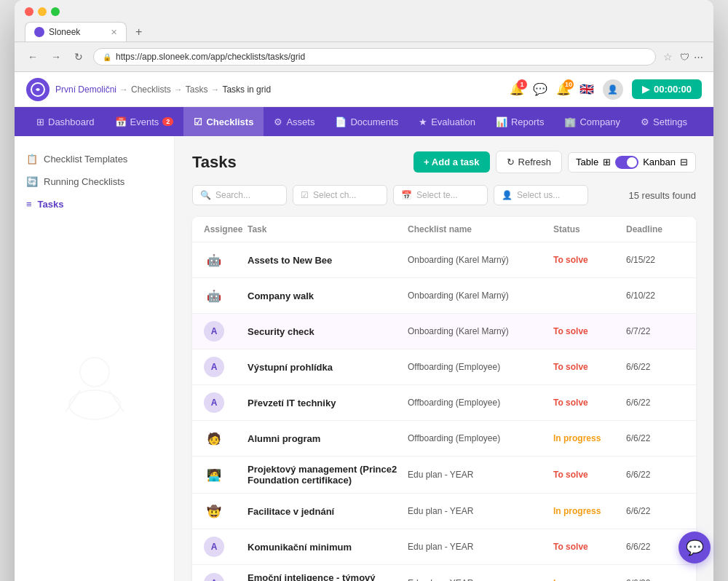 This screenshot has width=728, height=581. Describe the element at coordinates (587, 89) in the screenshot. I see `language-flag: 🇬🇧` at that location.